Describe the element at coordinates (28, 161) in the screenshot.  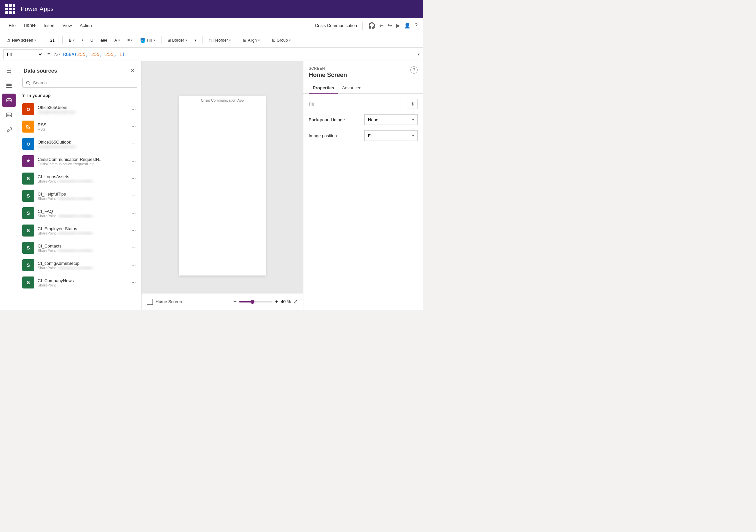
I see `item-icon-crisiscommunication` at that location.